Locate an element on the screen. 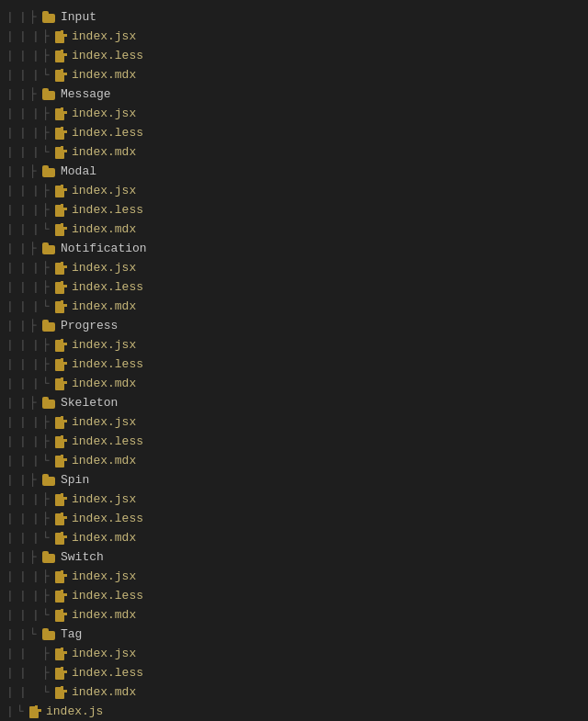 This screenshot has width=588, height=721. file-tag-jsx: | | ├ index.jsx is located at coordinates (294, 654).